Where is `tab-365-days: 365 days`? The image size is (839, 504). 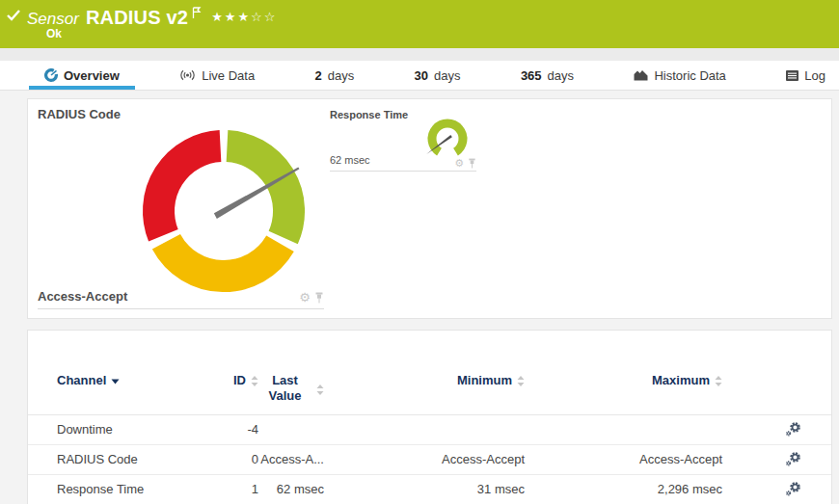 tab-365-days: 365 days is located at coordinates (548, 75).